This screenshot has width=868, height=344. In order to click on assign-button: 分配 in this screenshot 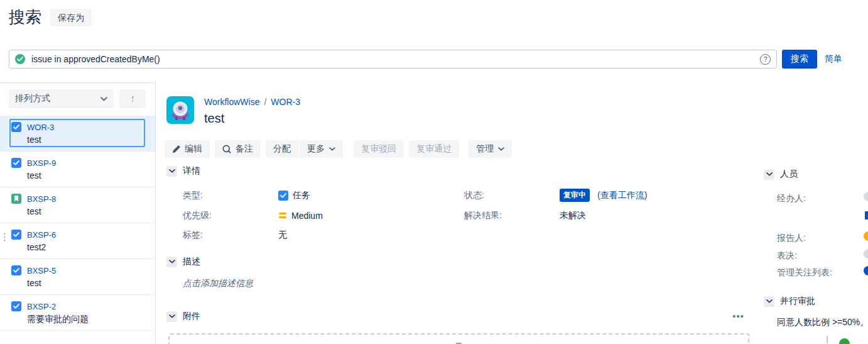, I will do `click(282, 149)`.